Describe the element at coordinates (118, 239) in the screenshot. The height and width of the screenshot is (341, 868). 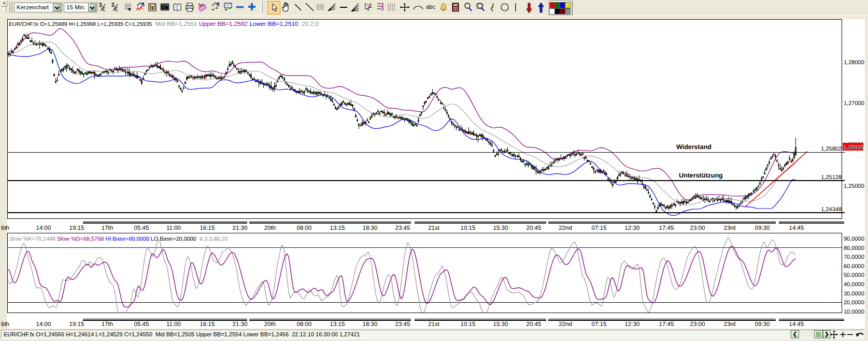
I see `svg-text:Slow %K=70,1448 Slow %D=68,576: Slow %K=70,1448 Slow %D=68,5768 HI Base=…` at that location.